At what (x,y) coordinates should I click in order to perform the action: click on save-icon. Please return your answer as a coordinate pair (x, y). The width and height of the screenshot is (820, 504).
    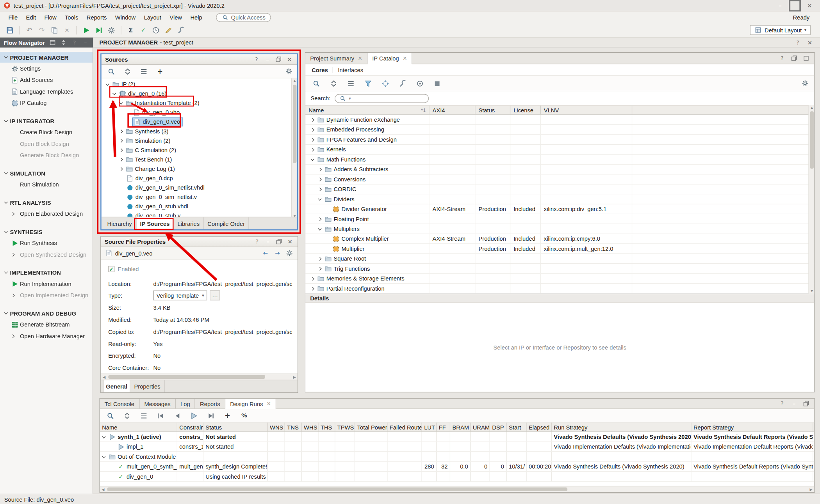
    Looking at the image, I should click on (10, 30).